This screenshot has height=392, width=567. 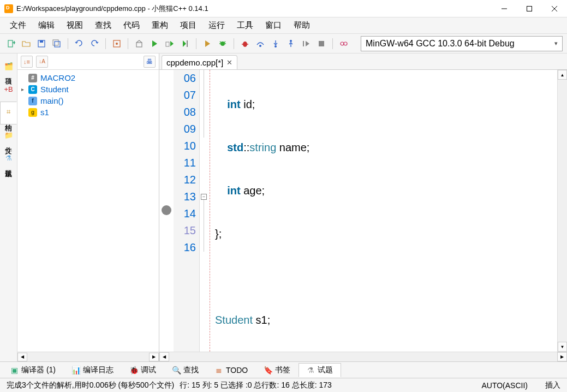 What do you see at coordinates (440, 44) in the screenshot?
I see `compiler-profile-label: MinGW-w64 GCC 10.3.0 64-bit Debug` at bounding box center [440, 44].